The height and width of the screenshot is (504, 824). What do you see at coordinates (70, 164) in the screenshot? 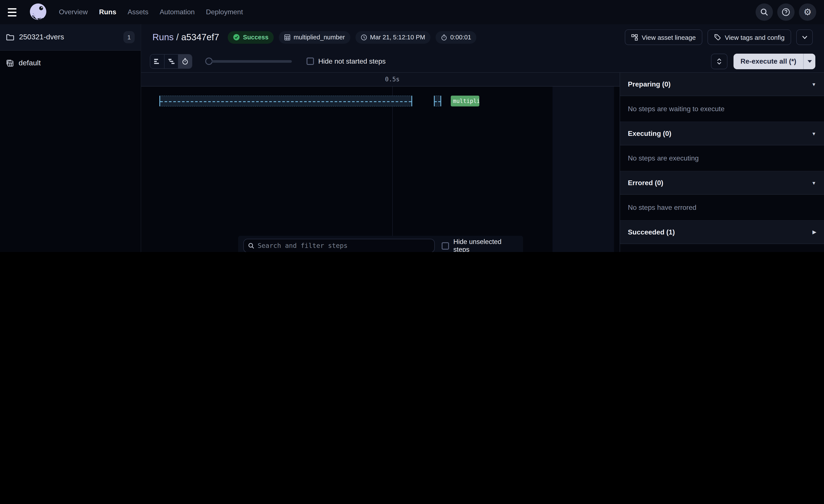
I see `sidebar-empty-space` at bounding box center [70, 164].